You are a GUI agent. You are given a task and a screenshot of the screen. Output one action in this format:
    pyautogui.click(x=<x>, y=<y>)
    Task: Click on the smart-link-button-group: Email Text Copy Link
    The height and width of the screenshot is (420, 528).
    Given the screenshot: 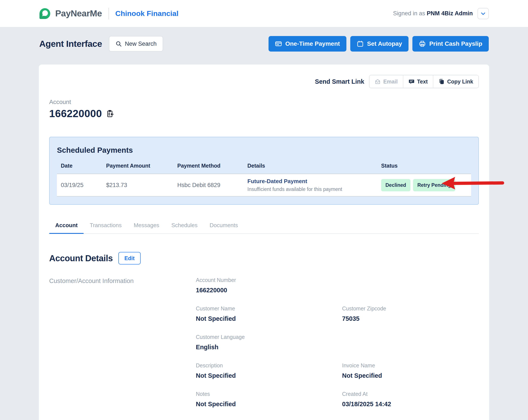 What is the action you would take?
    pyautogui.click(x=424, y=82)
    